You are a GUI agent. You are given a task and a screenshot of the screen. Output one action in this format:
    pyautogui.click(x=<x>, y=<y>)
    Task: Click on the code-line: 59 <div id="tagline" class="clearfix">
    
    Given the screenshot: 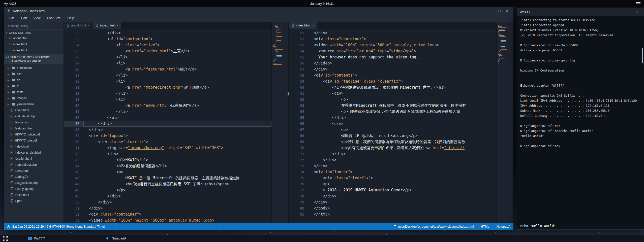 What is the action you would take?
    pyautogui.click(x=392, y=81)
    